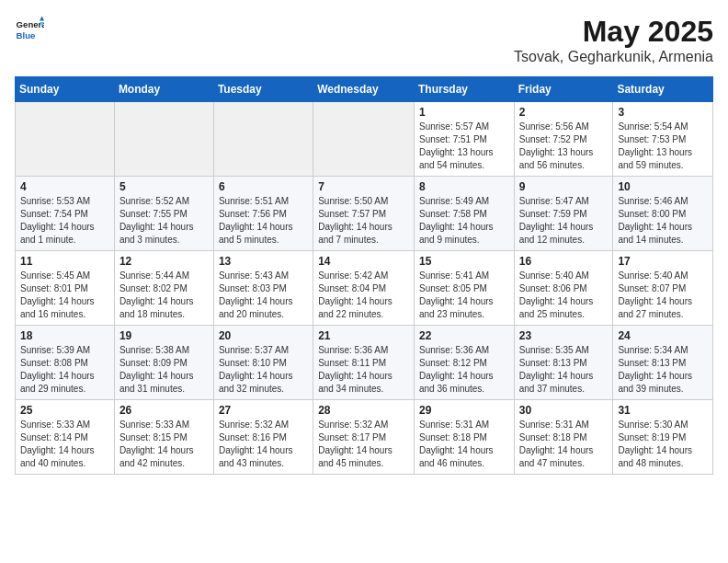  I want to click on day-info: Sunrise: 5:57 AM Sunset: 7:51 PM Dayligh…, so click(464, 146).